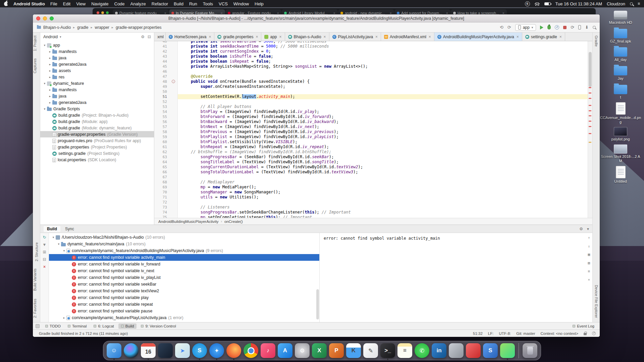  I want to click on editor-tab: PlayListActivity.java×, so click(356, 37).